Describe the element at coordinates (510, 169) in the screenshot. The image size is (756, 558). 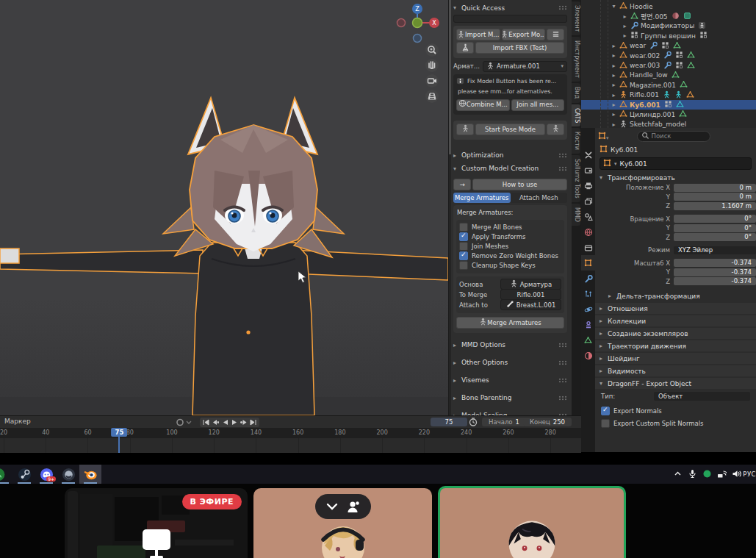
I see `section-custom-model-creation: ▾ Custom Model Creation` at that location.